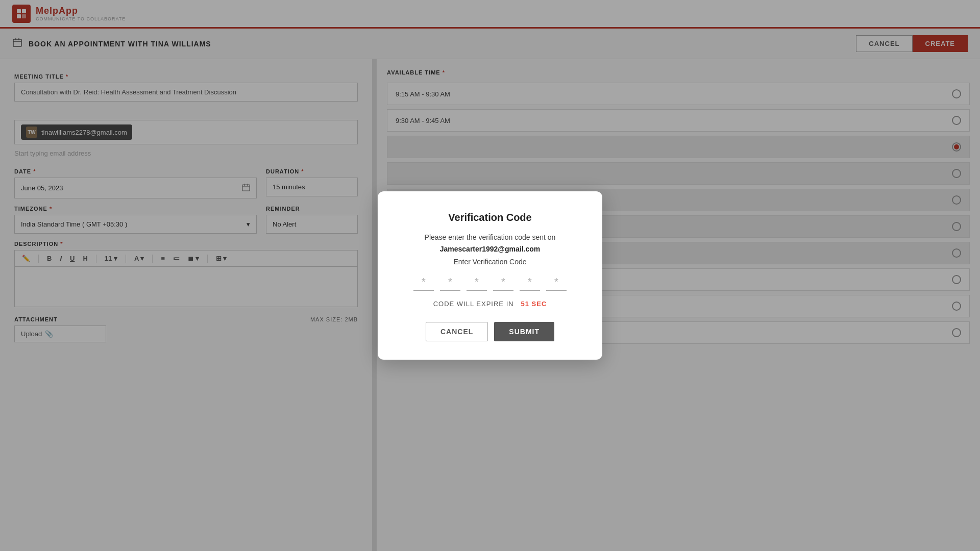  What do you see at coordinates (490, 284) in the screenshot?
I see `code-inputs` at bounding box center [490, 284].